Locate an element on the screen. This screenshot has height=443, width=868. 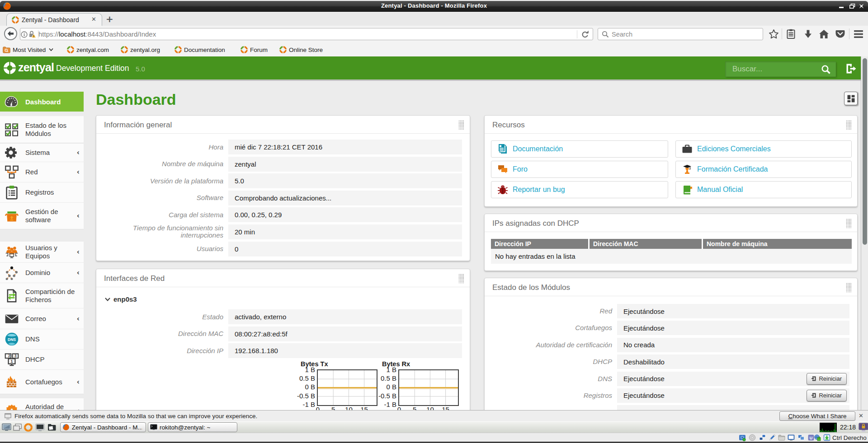
sidebar-item-domain: Dominio ‹ is located at coordinates (42, 273).